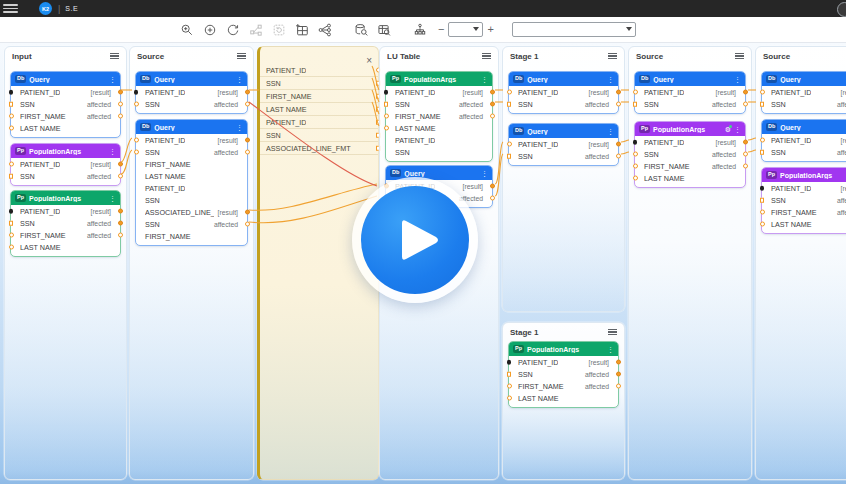  I want to click on video-play-button, so click(415, 240).